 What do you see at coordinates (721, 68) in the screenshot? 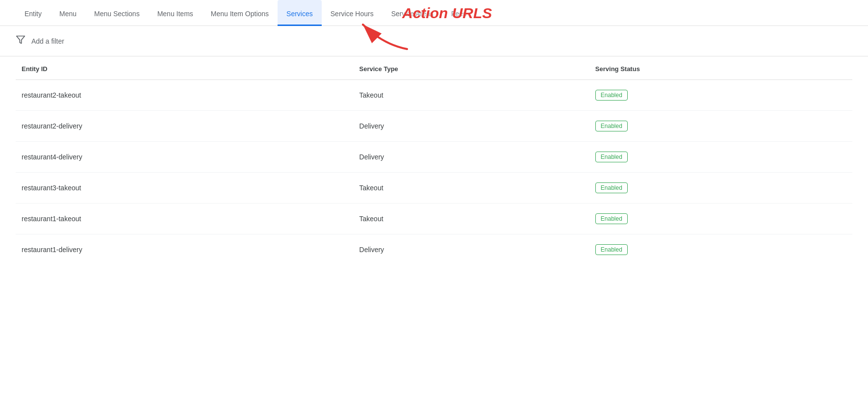
I see `col-header-serving-status: Serving Status` at bounding box center [721, 68].